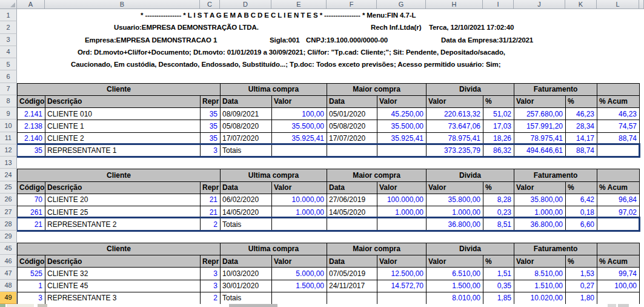 The image size is (644, 307). What do you see at coordinates (582, 286) in the screenshot?
I see `data-cell: 0,27` at bounding box center [582, 286].